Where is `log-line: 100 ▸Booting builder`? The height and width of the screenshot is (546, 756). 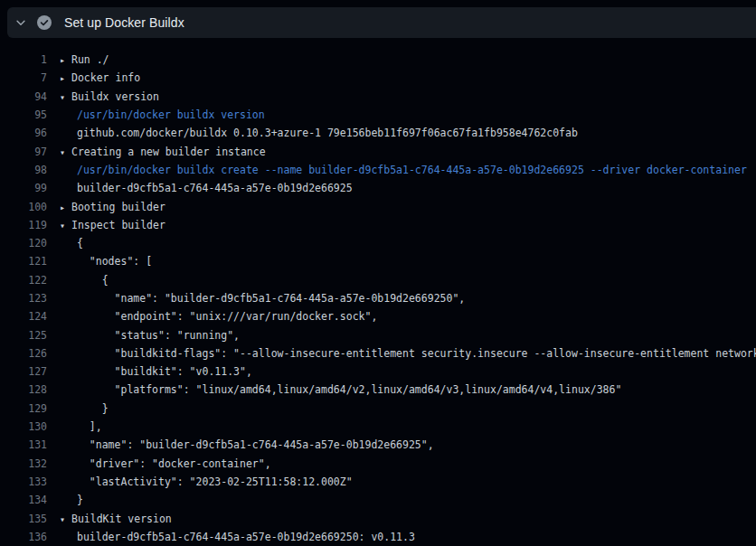 log-line: 100 ▸Booting builder is located at coordinates (378, 206).